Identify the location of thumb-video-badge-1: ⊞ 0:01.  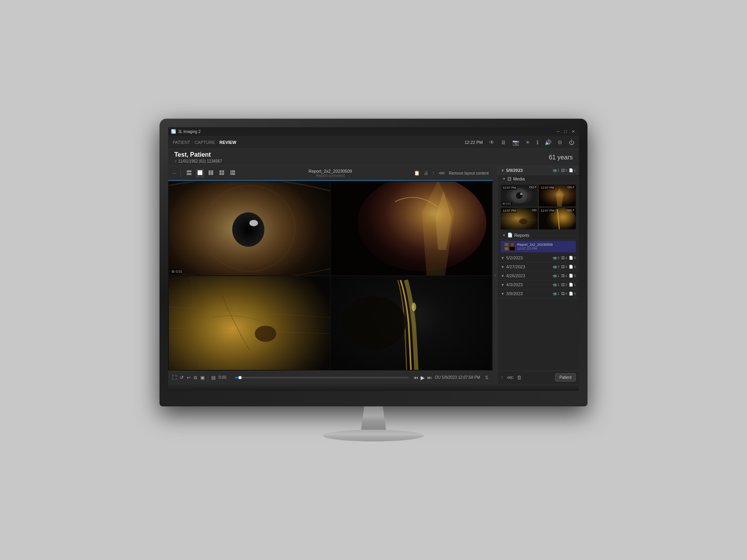
(507, 204).